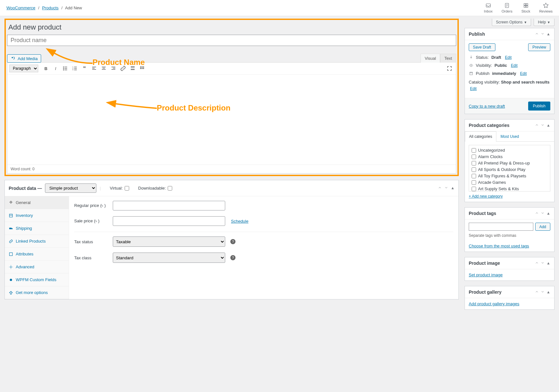 The image size is (559, 392). I want to click on bold-icon: B, so click(46, 68).